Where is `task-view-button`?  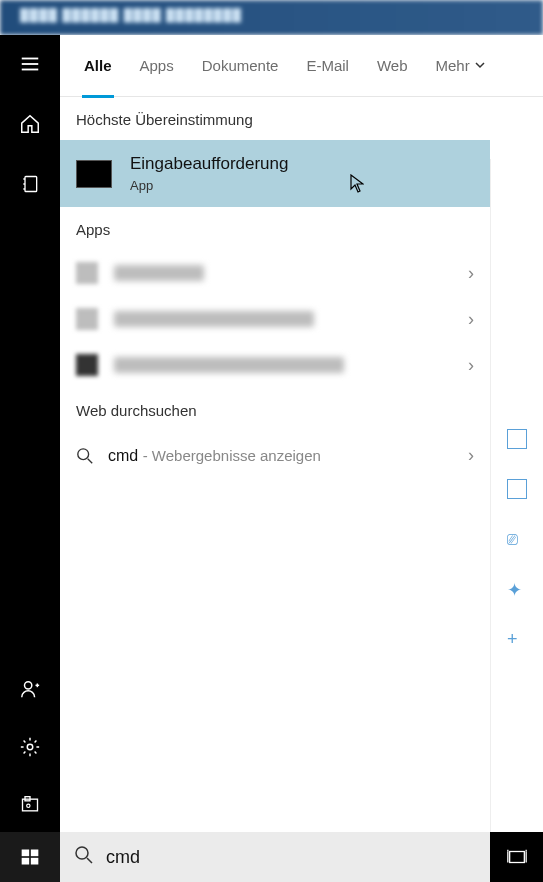 task-view-button is located at coordinates (516, 857).